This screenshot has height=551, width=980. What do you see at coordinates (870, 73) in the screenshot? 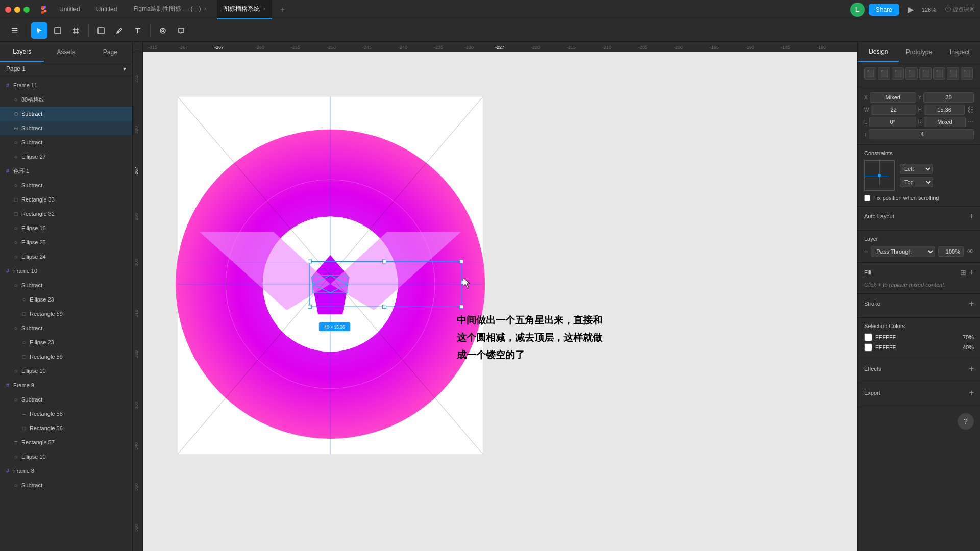
I see `align-left-btn: ⬛` at bounding box center [870, 73].